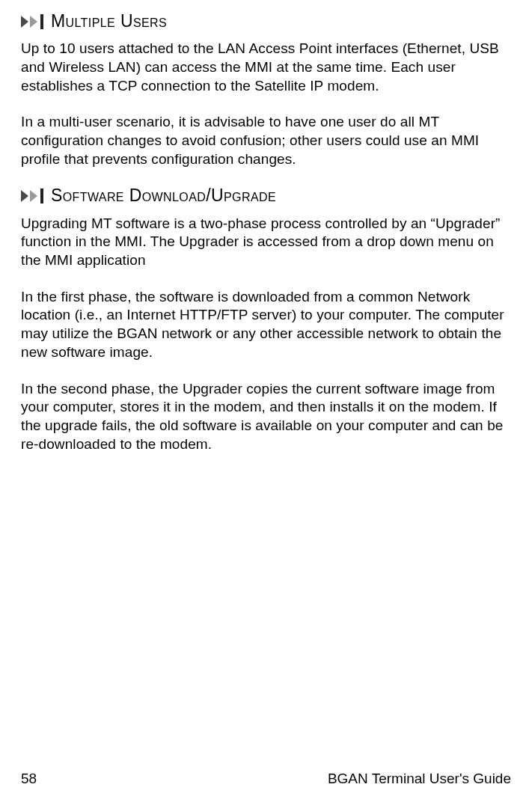 The image size is (532, 805). Describe the element at coordinates (163, 196) in the screenshot. I see `heading-text: Software Download/Upgrade` at that location.